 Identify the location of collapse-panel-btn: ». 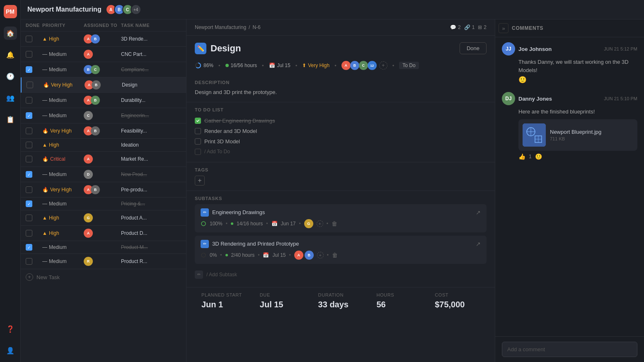
(504, 28).